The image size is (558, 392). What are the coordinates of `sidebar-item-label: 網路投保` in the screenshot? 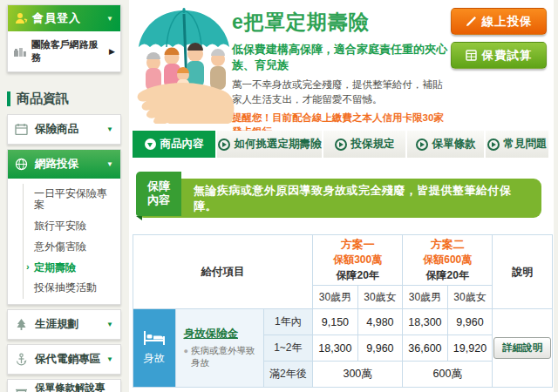 It's located at (57, 164).